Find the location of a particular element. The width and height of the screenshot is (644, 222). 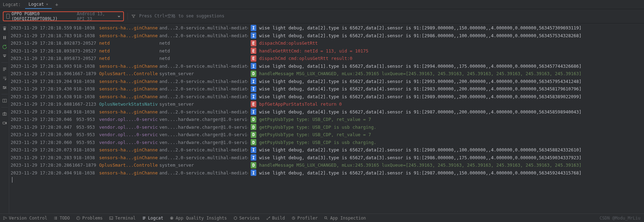

bottom-bar: Version Control TODO Problems Terminal L… is located at coordinates (322, 218).